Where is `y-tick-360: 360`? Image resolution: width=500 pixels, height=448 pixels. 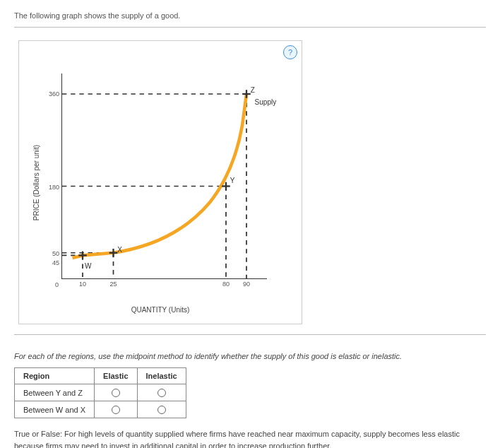 y-tick-360: 360 is located at coordinates (55, 94).